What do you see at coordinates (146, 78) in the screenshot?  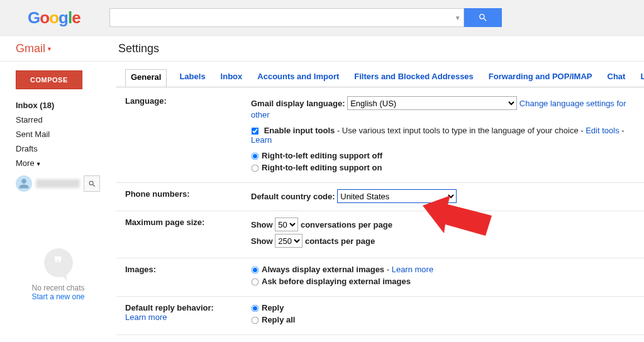 I see `settings-tab: General` at bounding box center [146, 78].